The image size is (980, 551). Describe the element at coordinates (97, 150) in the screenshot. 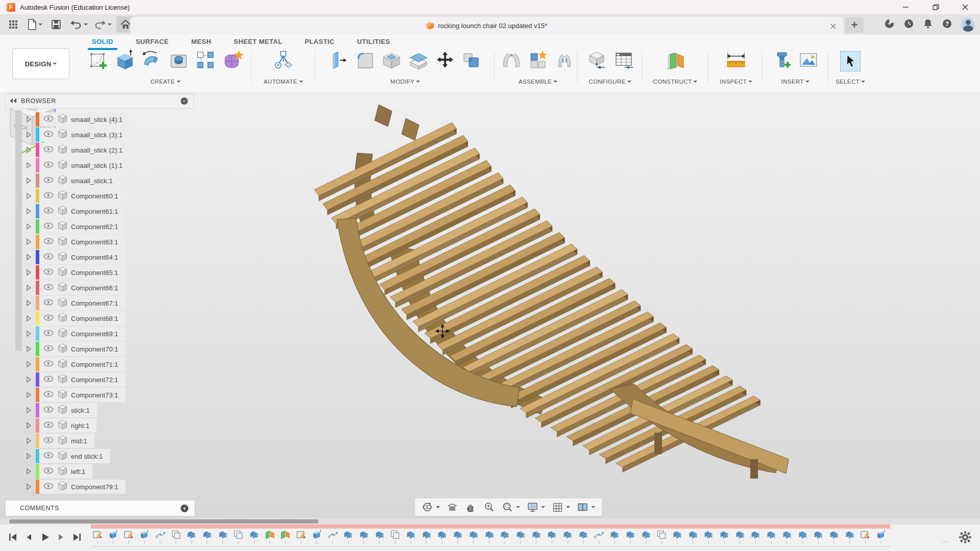

I see `component-label: smaall_stick (2):1` at that location.